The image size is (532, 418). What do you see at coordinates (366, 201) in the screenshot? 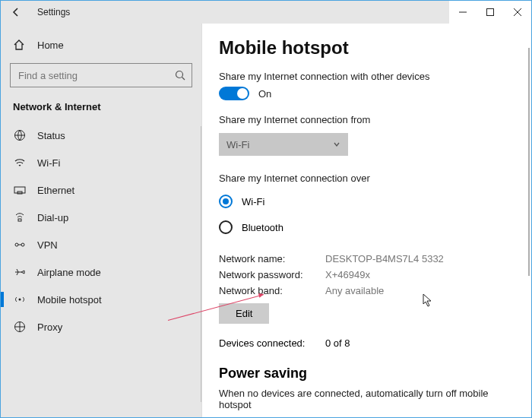
I see `radio-wifi: Wi-Fi` at bounding box center [366, 201].